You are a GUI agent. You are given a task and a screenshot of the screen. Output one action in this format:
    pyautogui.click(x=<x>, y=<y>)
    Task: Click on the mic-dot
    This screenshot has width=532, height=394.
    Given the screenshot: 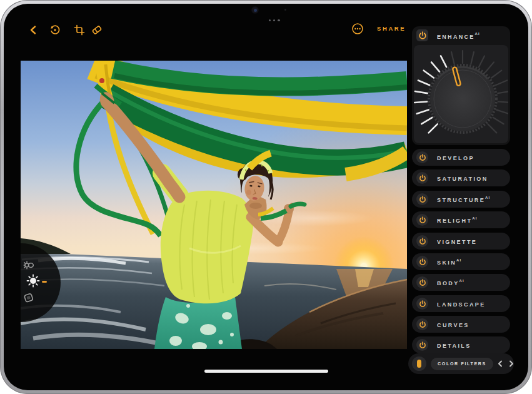 What is the action you would take?
    pyautogui.click(x=285, y=10)
    